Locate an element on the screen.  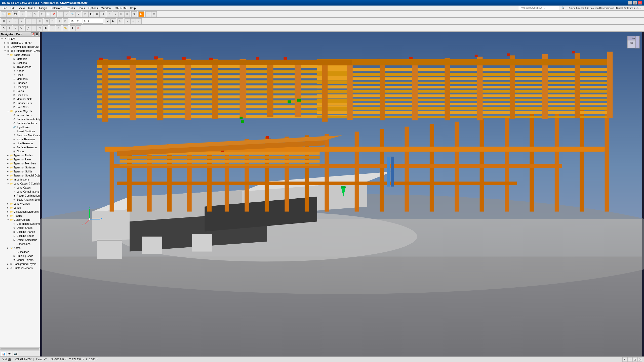
tree-item-load-wizards: ▶📁Load Wizards is located at coordinates (20, 204).